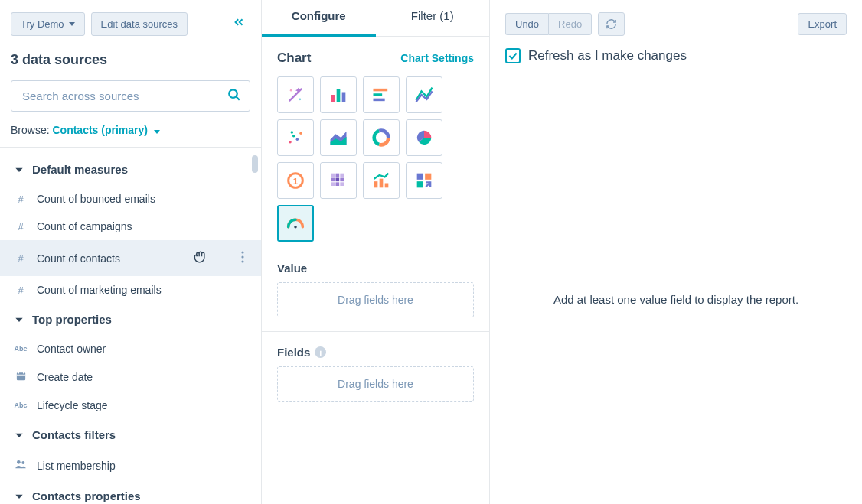 The width and height of the screenshot is (862, 504). I want to click on collapse-panel-button, so click(239, 24).